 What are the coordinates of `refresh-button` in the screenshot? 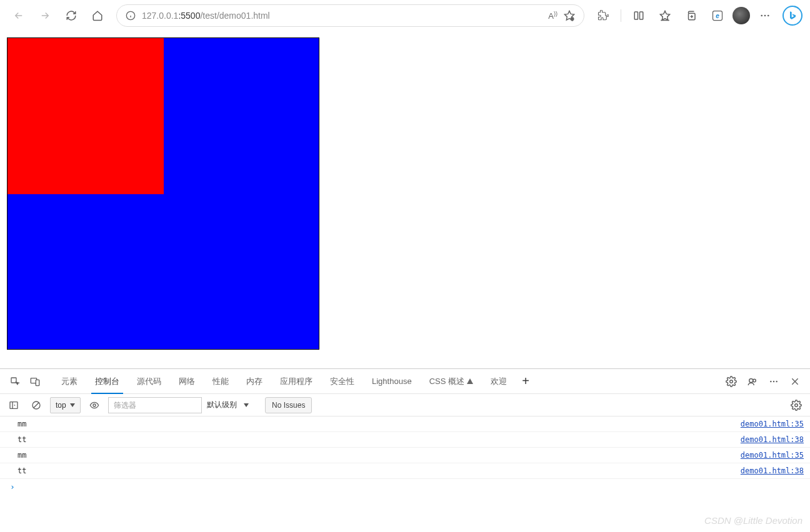 It's located at (71, 16).